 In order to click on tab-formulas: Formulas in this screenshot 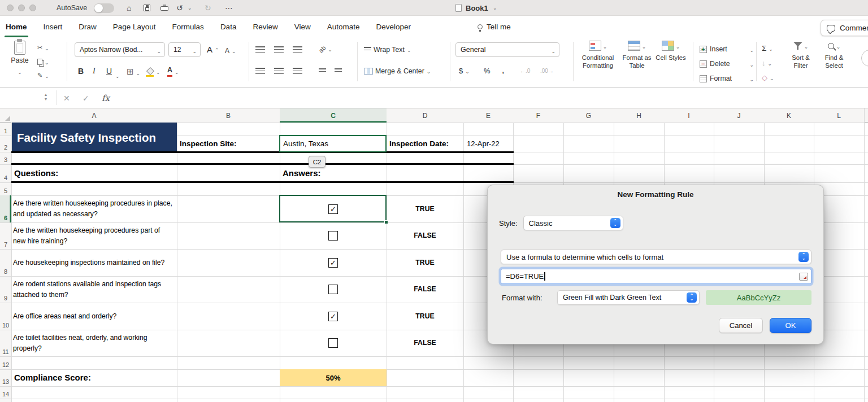, I will do `click(188, 27)`.